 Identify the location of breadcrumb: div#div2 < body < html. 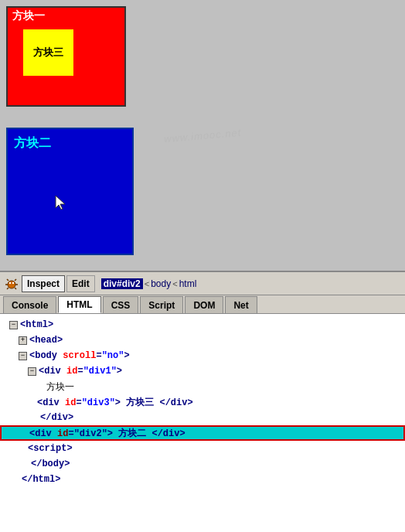
(147, 284).